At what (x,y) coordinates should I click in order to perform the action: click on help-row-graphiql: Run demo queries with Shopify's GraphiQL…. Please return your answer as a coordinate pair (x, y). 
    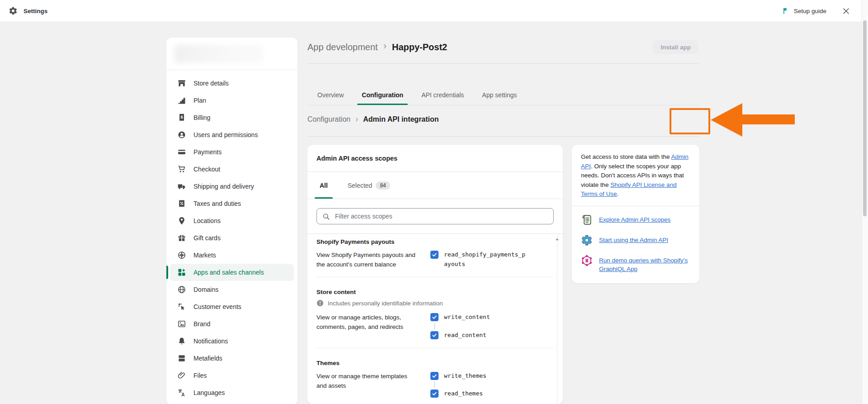
    Looking at the image, I should click on (636, 264).